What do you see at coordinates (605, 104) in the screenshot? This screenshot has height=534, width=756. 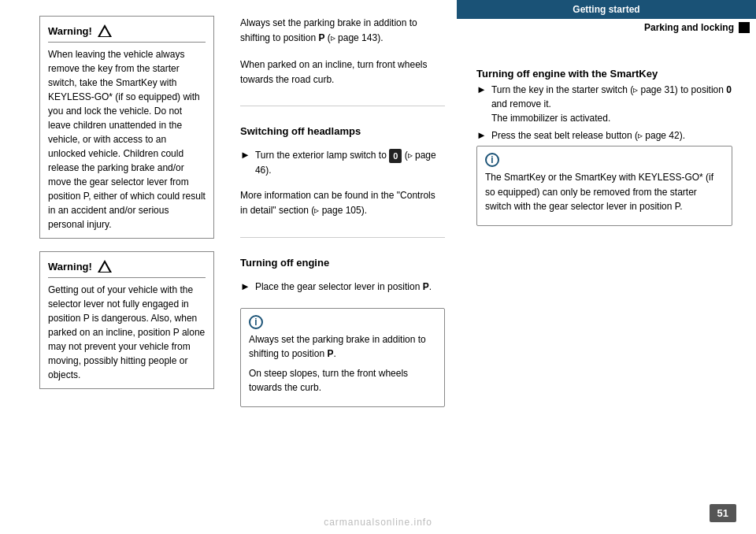 I see `turn-key-item: ► Turn the key in the starter switch (▹ …` at bounding box center [605, 104].